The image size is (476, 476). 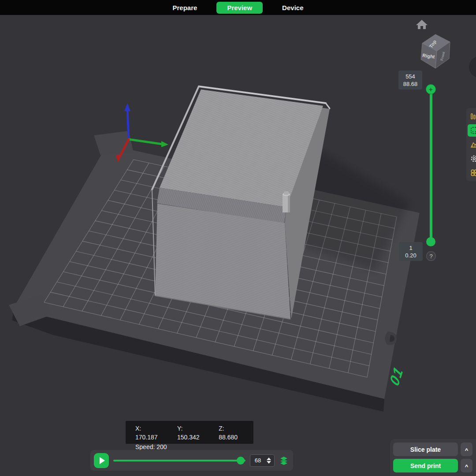 What do you see at coordinates (466, 465) in the screenshot?
I see `send-options-button: ^` at bounding box center [466, 465].